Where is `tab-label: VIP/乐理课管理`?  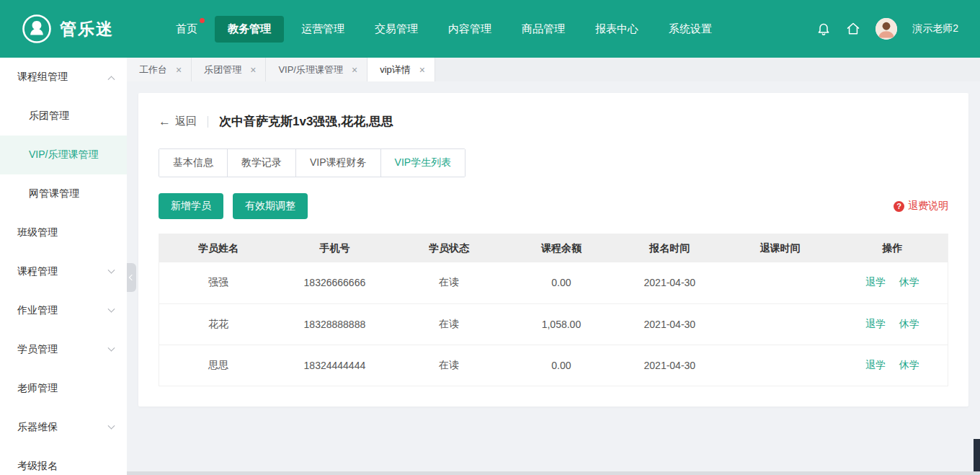 tab-label: VIP/乐理课管理 is located at coordinates (311, 70).